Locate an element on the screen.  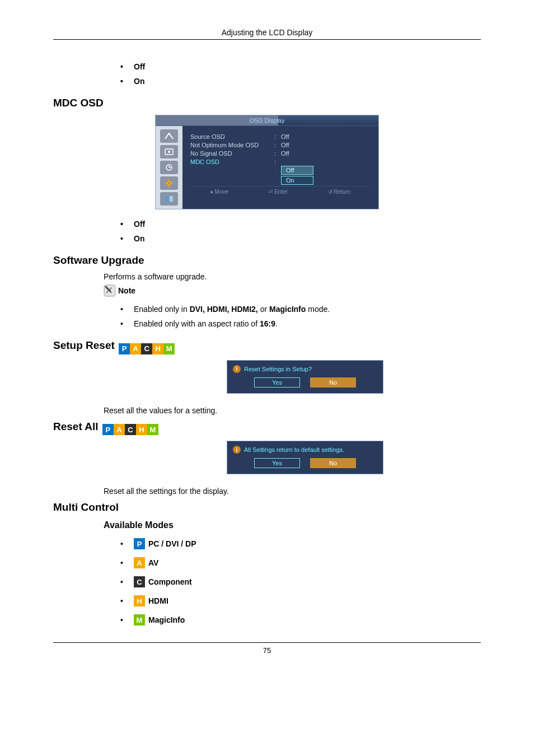
osd-sidebar-icons is located at coordinates (169, 167).